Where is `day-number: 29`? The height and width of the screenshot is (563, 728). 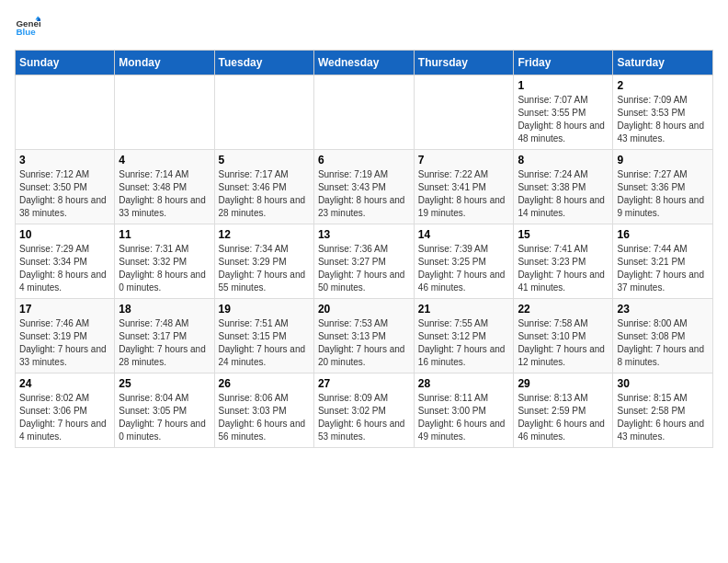 day-number: 29 is located at coordinates (563, 384).